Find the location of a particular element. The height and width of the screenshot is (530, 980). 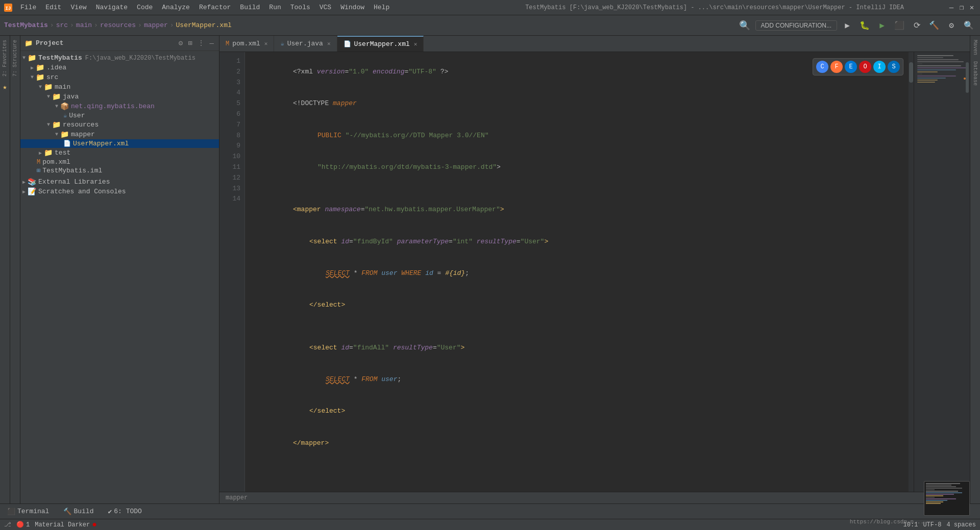

scrollbar-thumb is located at coordinates (911, 72).